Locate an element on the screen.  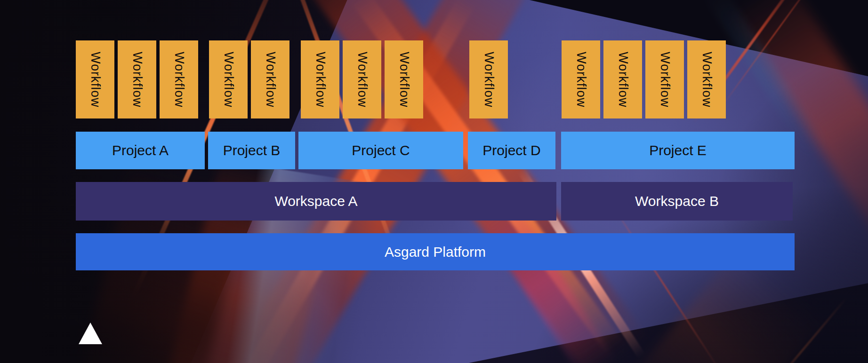
project-box-e: Project E is located at coordinates (678, 150).